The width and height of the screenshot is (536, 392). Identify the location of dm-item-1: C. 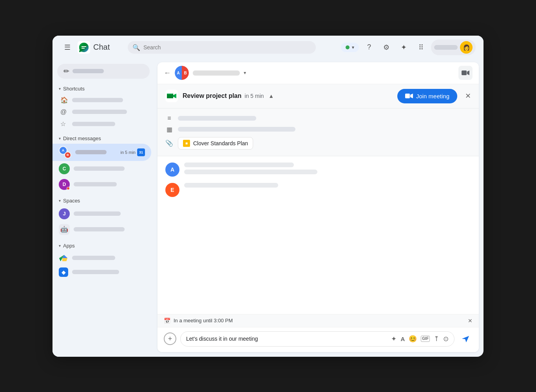
(102, 169).